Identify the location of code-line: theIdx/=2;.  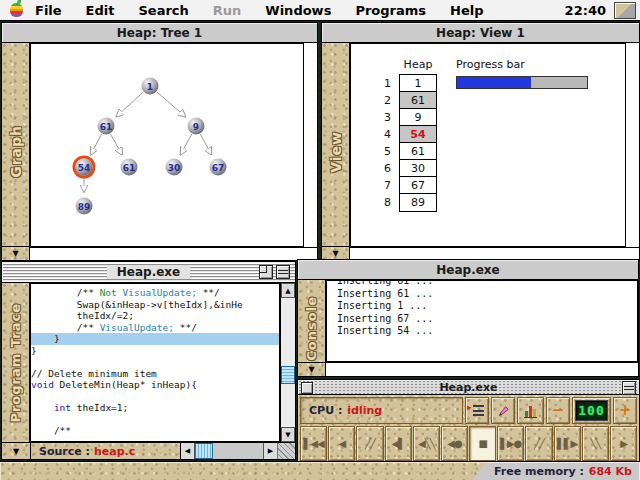
(155, 316).